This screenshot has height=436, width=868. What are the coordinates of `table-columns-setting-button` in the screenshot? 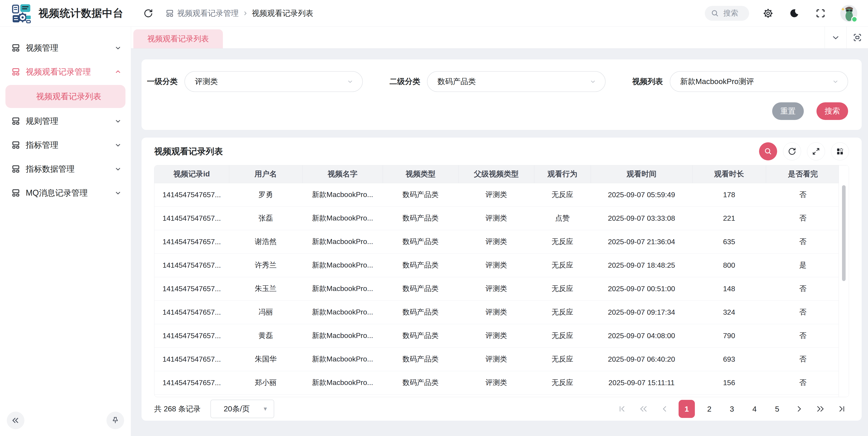 It's located at (840, 152).